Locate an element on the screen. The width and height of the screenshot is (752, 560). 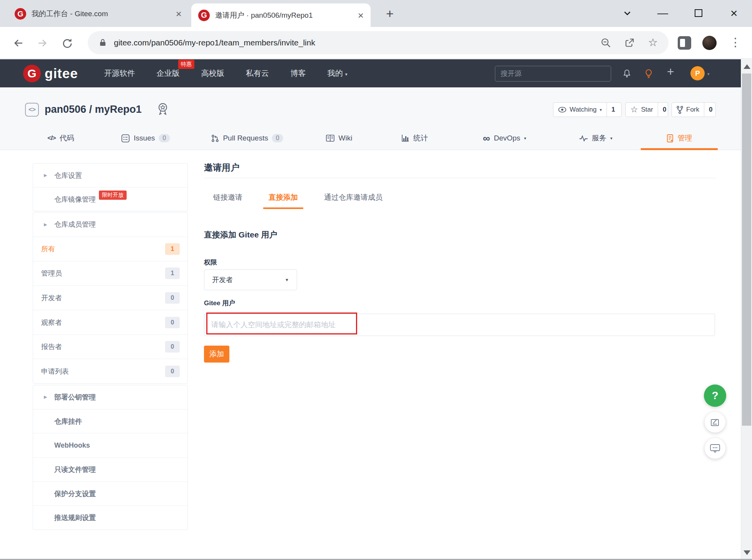
gitee-navbar: G gitee 开源软件 企业版 特惠 高校版 私有云 博客 我的▾ + P ▾ is located at coordinates (376, 73).